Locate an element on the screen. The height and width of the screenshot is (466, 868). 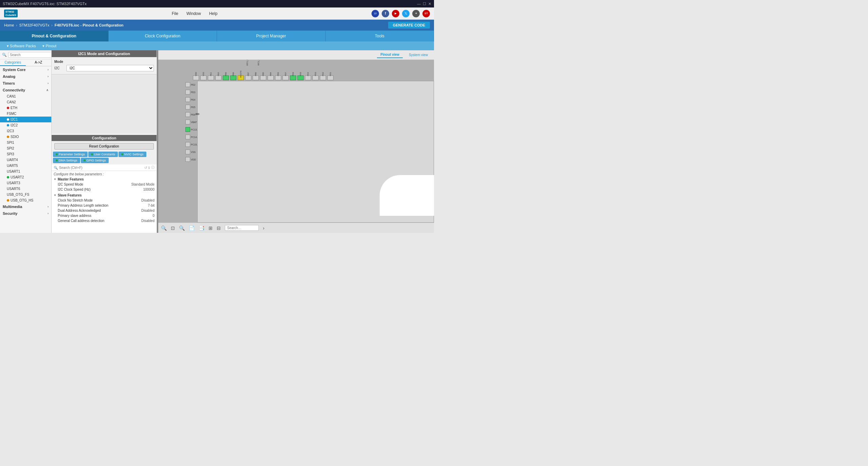
sidebar-item-spi2: SPI2 is located at coordinates (26, 148).